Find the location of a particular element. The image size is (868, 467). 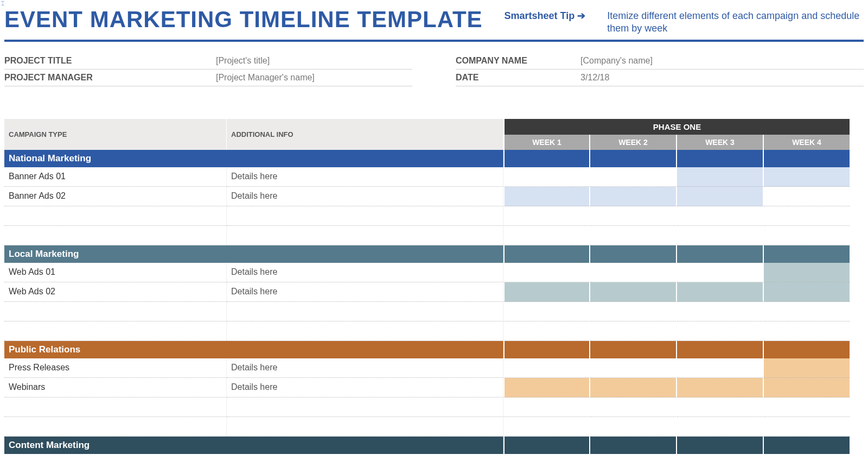

header-campaign-type: CAMPAIGN TYPE is located at coordinates (116, 135).